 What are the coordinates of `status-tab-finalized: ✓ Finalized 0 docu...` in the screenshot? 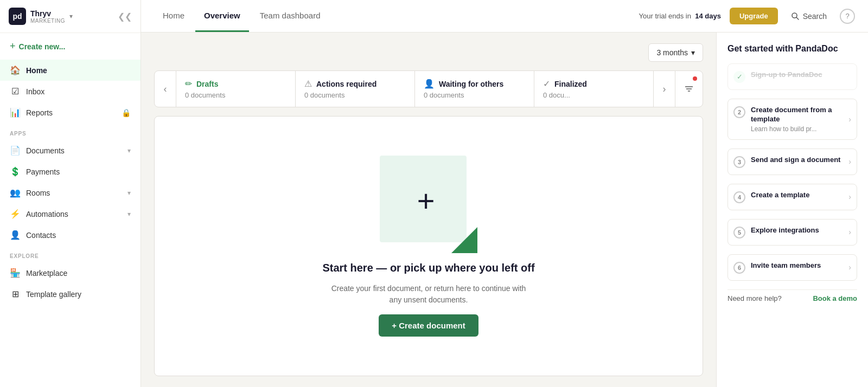 It's located at (594, 89).